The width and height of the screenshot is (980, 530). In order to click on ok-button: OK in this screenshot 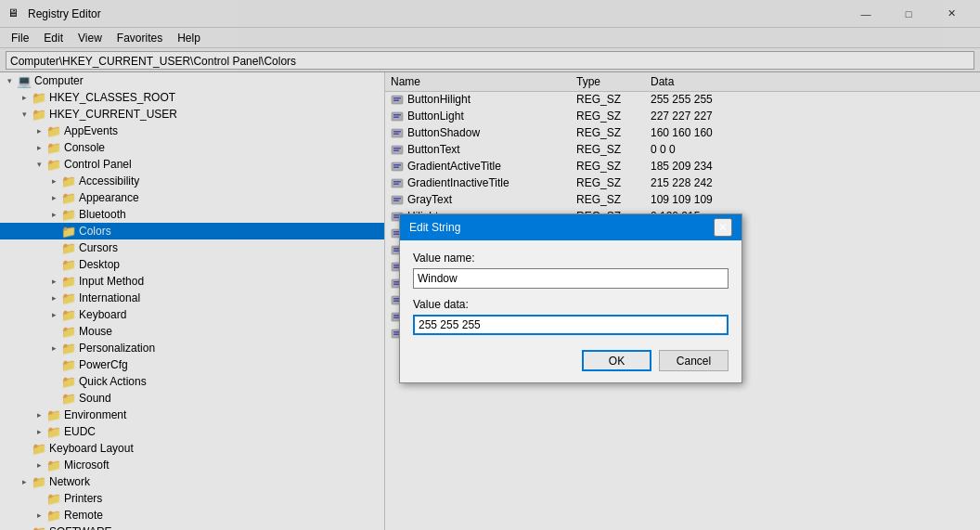, I will do `click(616, 360)`.